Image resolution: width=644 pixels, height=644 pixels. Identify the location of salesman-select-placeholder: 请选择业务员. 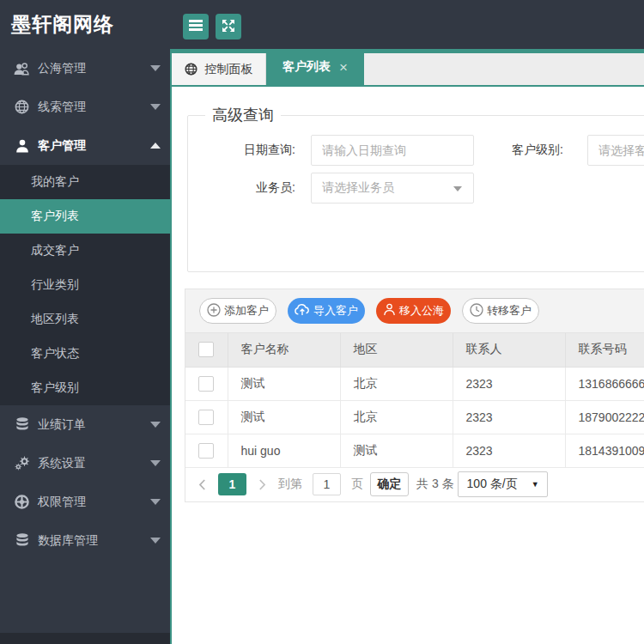
(358, 188).